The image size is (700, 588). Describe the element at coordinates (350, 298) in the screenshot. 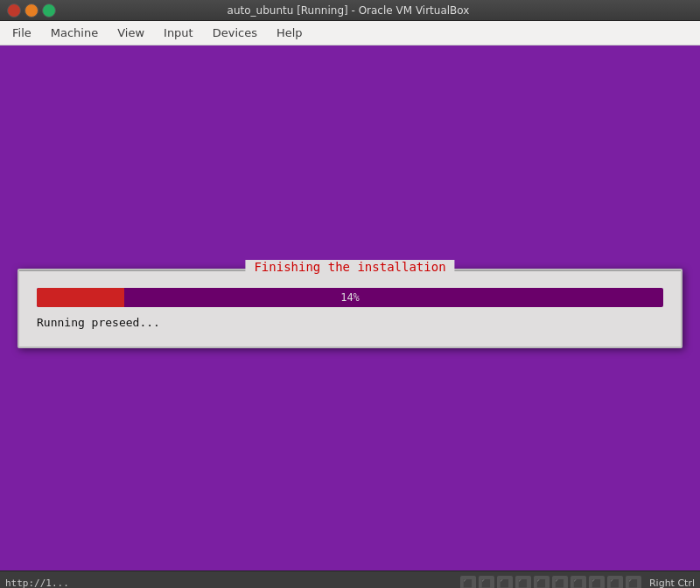

I see `progress-label: 14%` at that location.